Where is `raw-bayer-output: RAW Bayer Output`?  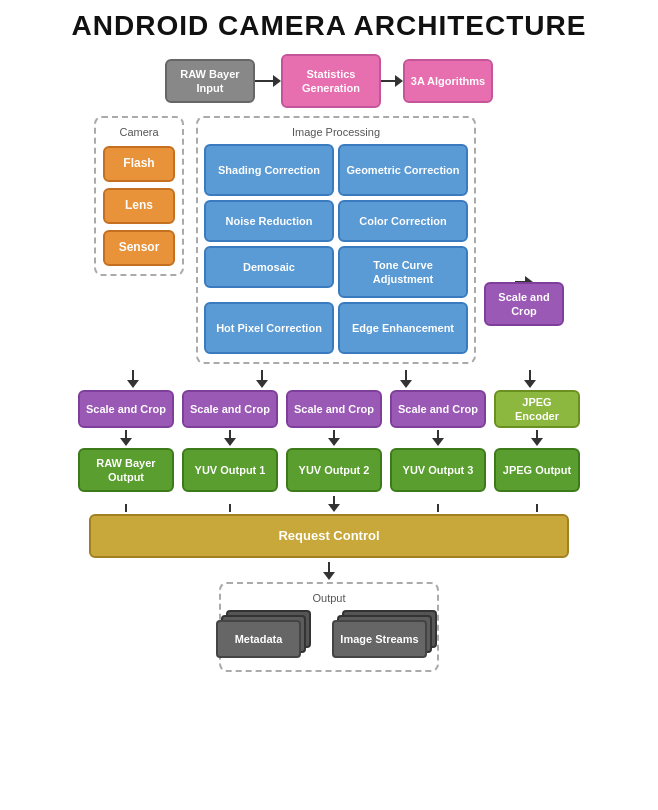 raw-bayer-output: RAW Bayer Output is located at coordinates (126, 470).